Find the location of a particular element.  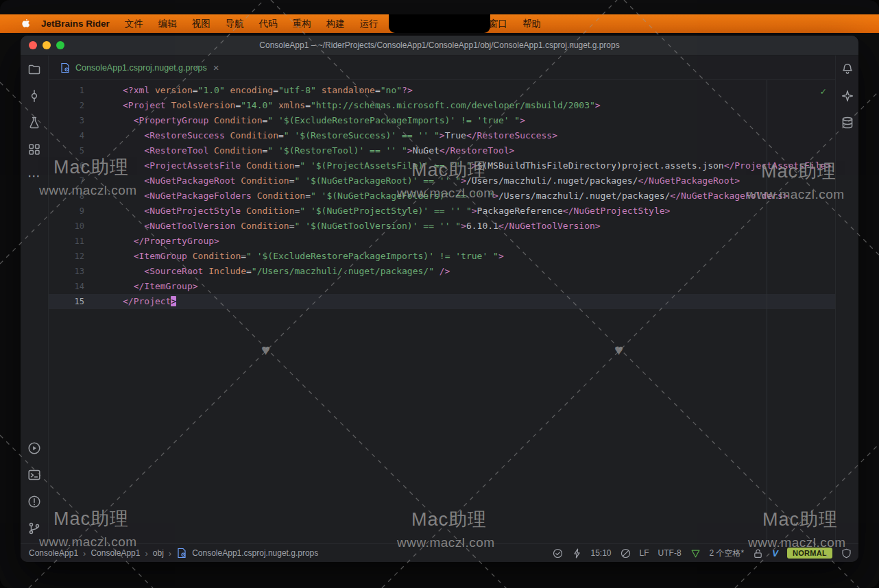

line-number: 11 is located at coordinates (69, 241).